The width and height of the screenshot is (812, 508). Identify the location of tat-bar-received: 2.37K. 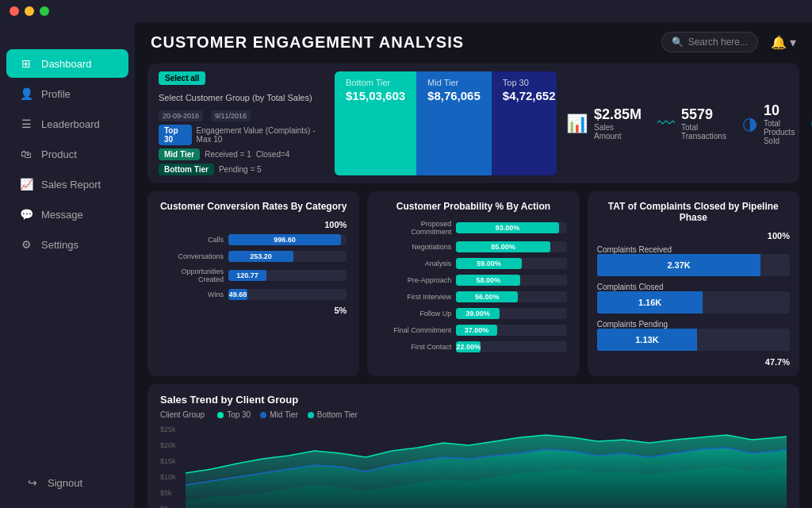
(693, 265).